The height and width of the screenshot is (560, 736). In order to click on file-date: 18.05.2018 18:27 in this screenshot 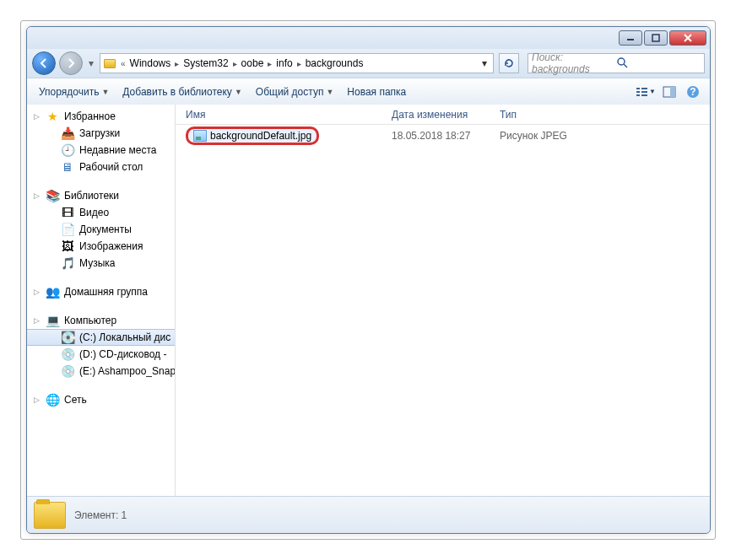, I will do `click(446, 136)`.